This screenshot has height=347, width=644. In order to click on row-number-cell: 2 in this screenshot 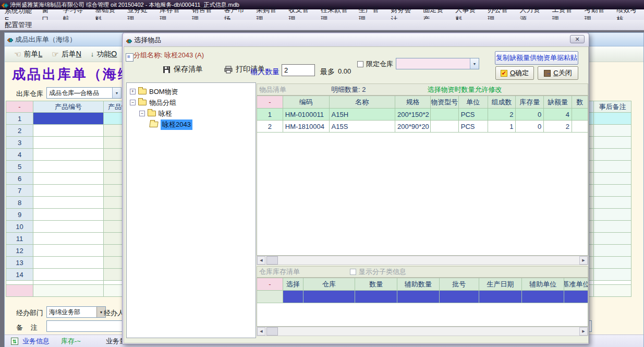, I will do `click(19, 130)`.